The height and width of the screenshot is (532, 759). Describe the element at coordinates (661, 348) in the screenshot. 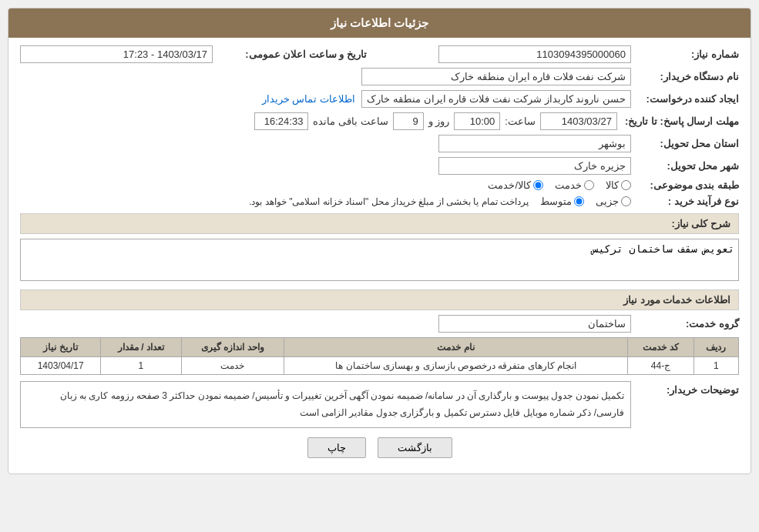

I see `col-kodKhadamat: کد خدمت` at that location.